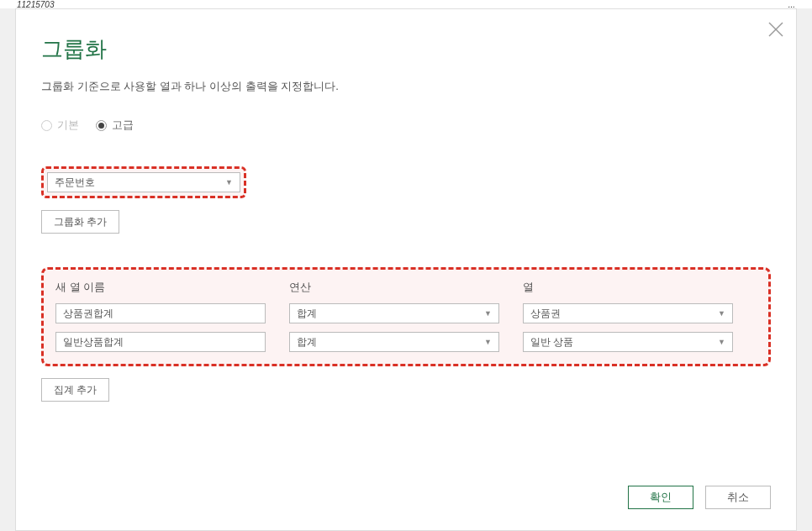 The height and width of the screenshot is (531, 812). What do you see at coordinates (61, 125) in the screenshot?
I see `radio-basic: 기본` at bounding box center [61, 125].